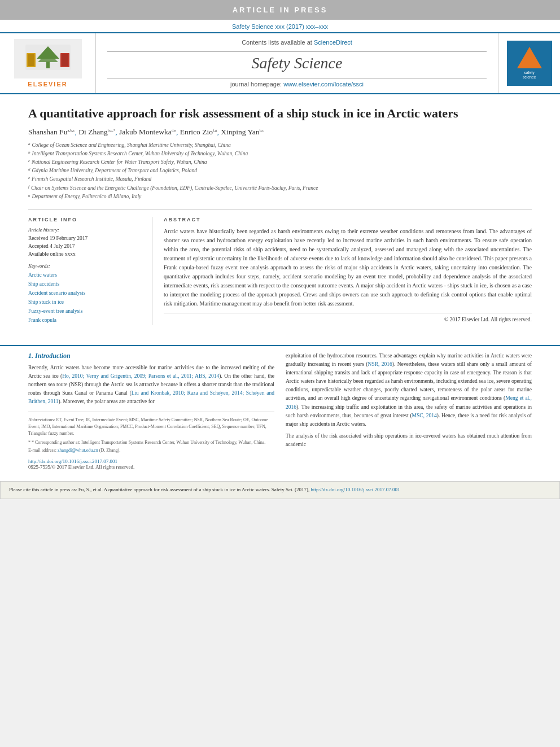 The image size is (560, 747). What do you see at coordinates (151, 385) in the screenshot?
I see `section1-para1: Recently, Arctic waters have become more…` at bounding box center [151, 385].